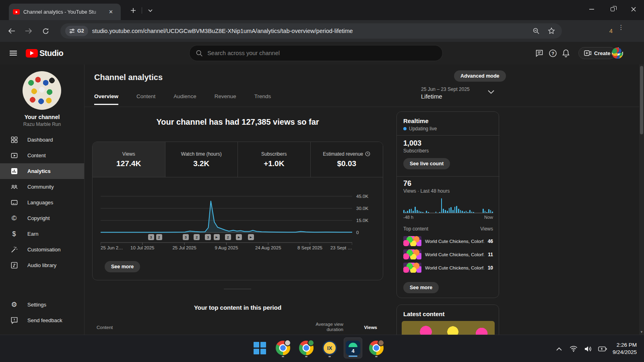 Image resolution: width=644 pixels, height=362 pixels. Describe the element at coordinates (201, 159) in the screenshot. I see `metric-tab-watch-time-hours-: Watch time (hours)3.2K` at that location.